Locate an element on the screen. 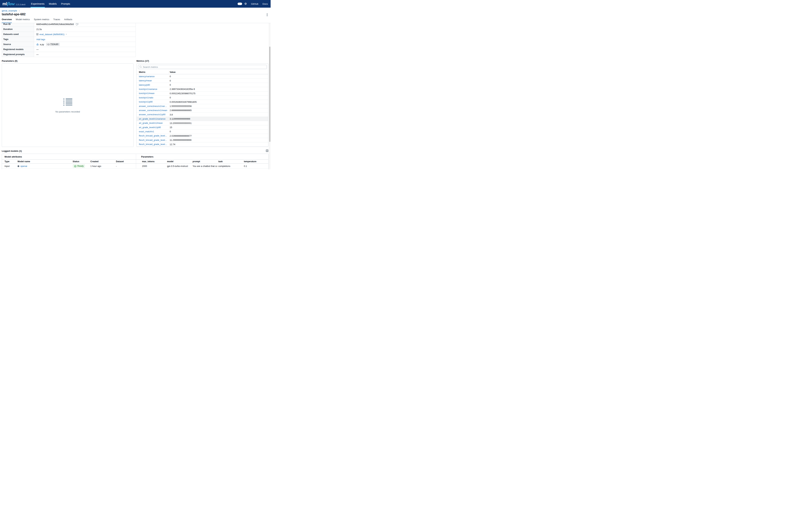 The height and width of the screenshot is (508, 812). columns-settings-icon is located at coordinates (267, 151).